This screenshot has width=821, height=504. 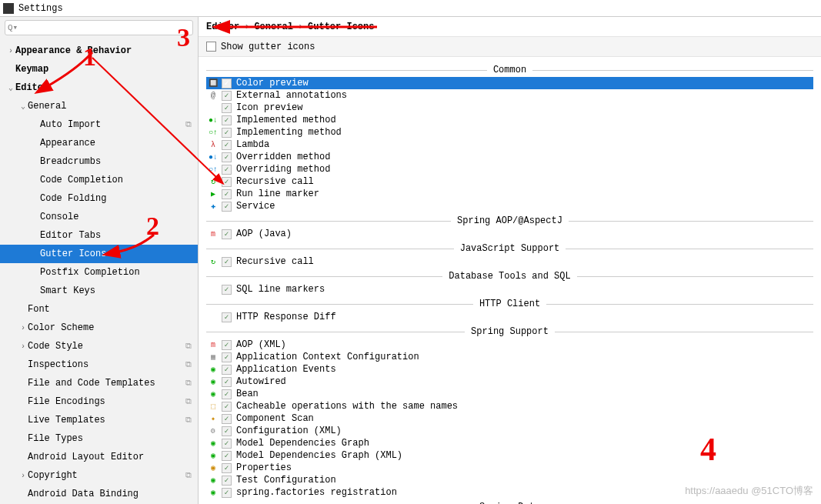 What do you see at coordinates (98, 291) in the screenshot?
I see `tree-item-smart-keys: Smart Keys` at bounding box center [98, 291].